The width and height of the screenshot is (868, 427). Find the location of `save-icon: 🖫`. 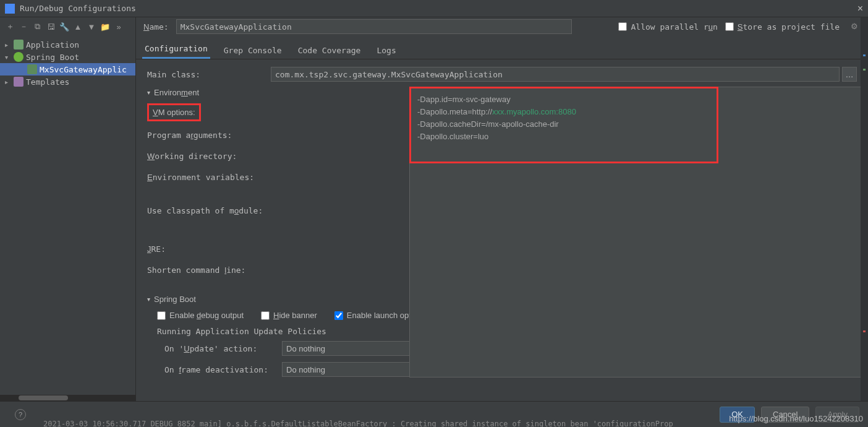

save-icon: 🖫 is located at coordinates (51, 27).